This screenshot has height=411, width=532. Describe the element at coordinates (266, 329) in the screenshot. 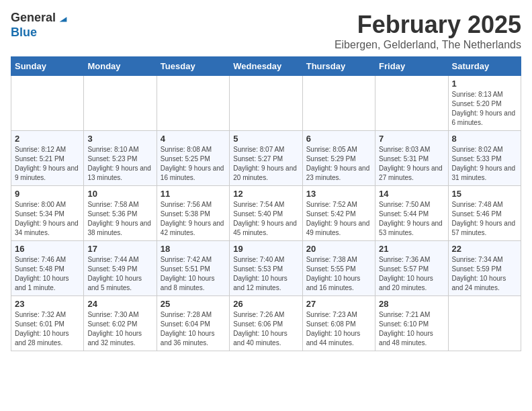

I see `day-info: Sunrise: 7:26 AM Sunset: 6:06 PM Dayligh…` at that location.